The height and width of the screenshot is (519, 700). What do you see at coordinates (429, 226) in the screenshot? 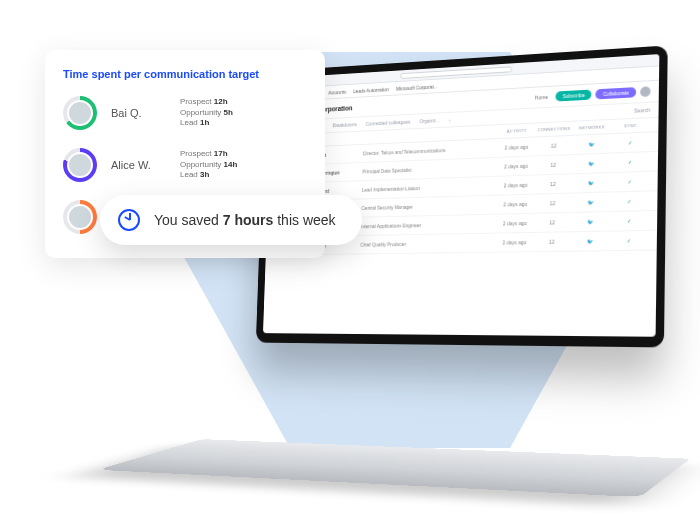
I see `row-role: Internal Applications Engineer` at bounding box center [429, 226].